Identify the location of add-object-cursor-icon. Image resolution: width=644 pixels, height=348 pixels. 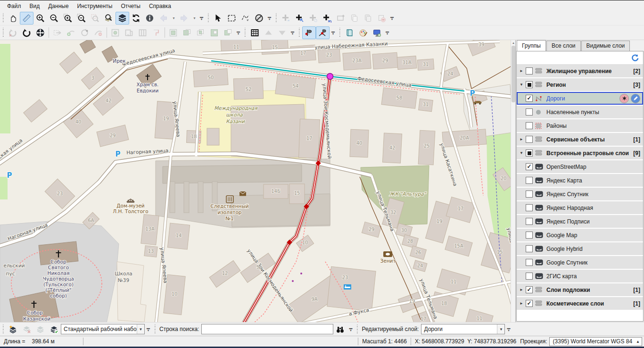
(300, 18).